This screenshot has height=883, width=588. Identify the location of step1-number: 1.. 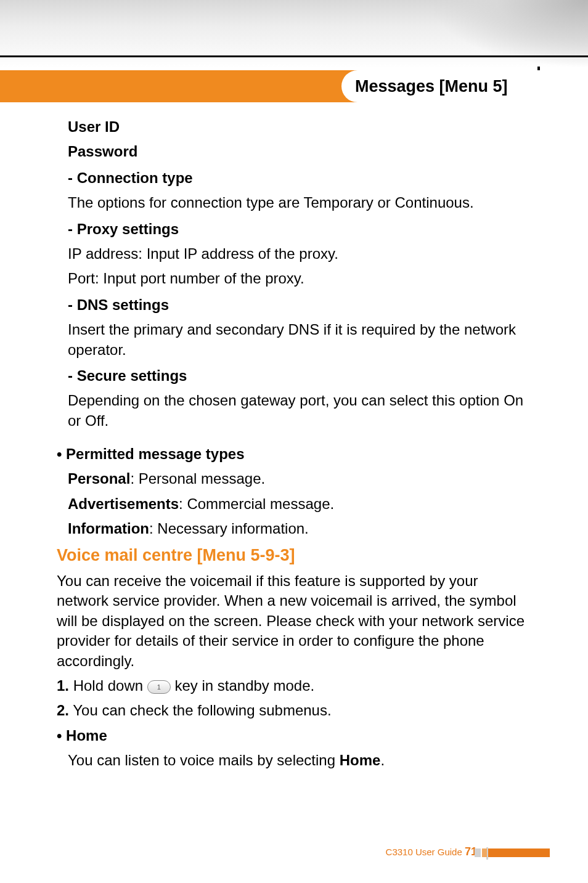
(63, 685).